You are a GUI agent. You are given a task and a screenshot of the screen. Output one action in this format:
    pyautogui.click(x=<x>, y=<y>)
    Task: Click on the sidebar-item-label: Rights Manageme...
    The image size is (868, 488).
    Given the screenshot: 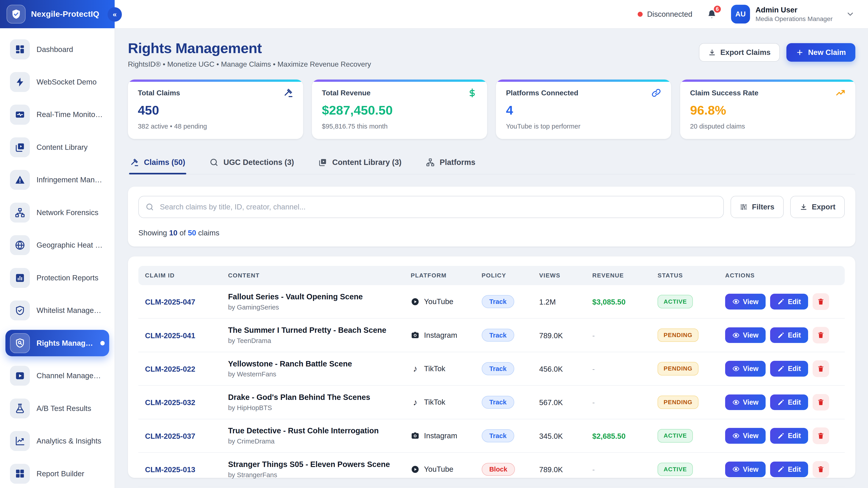 What is the action you would take?
    pyautogui.click(x=65, y=343)
    